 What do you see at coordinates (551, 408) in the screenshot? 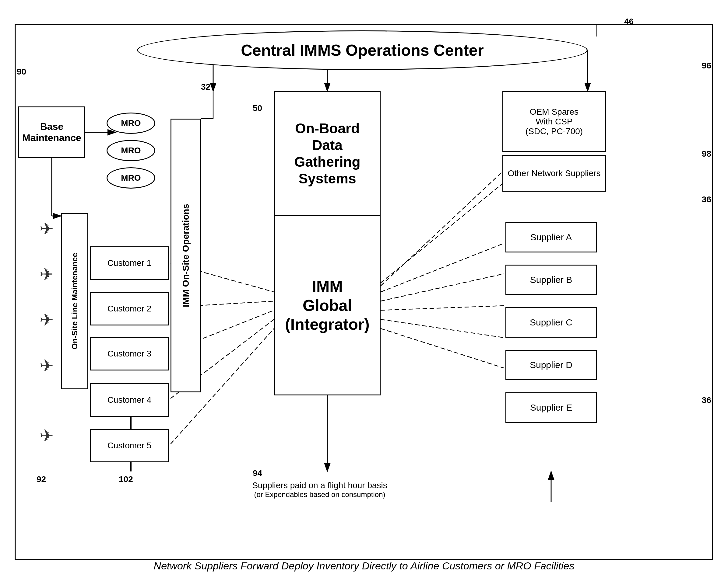
I see `supplier-box-e: Supplier E` at bounding box center [551, 408].